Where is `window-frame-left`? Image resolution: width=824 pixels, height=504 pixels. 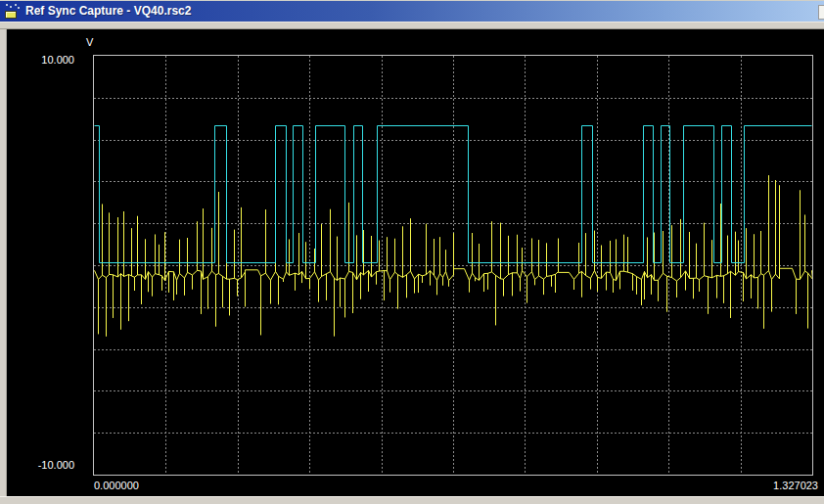
window-frame-left is located at coordinates (4, 262).